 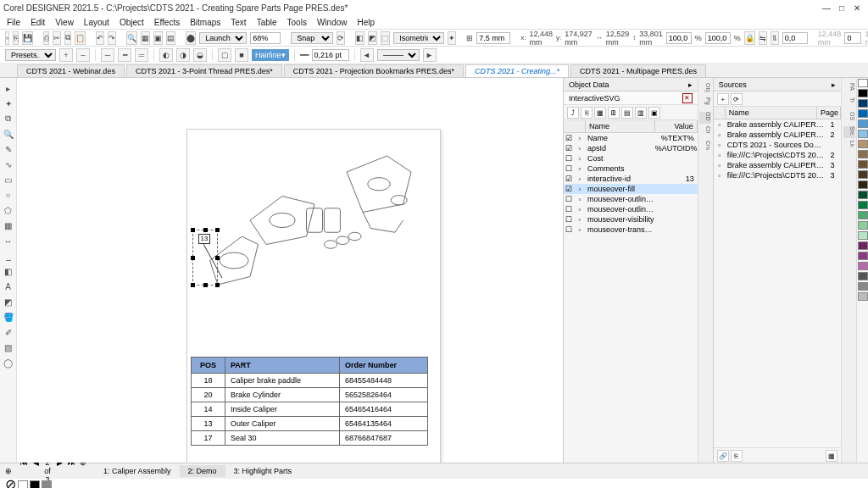 What do you see at coordinates (83, 55) in the screenshot?
I see `del-preset-icon: –` at bounding box center [83, 55].